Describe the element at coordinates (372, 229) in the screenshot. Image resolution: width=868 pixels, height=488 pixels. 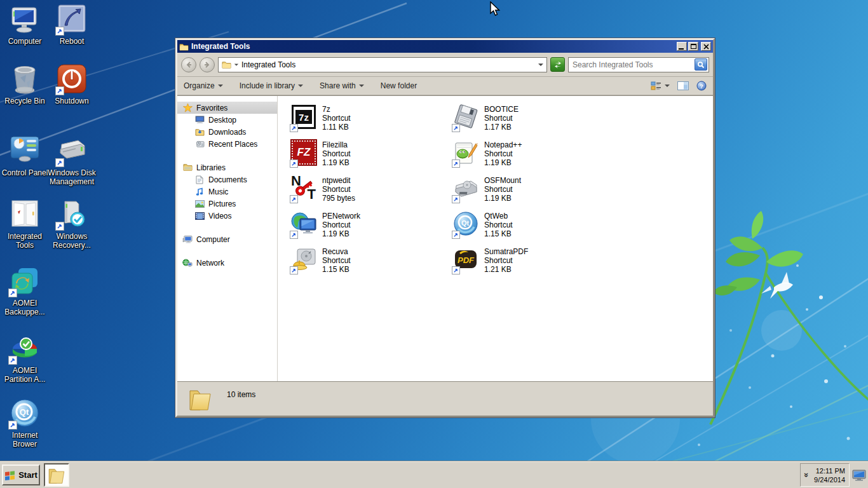
I see `file-item-penetwork: PENetwork Shortcut 1.19 KB` at that location.